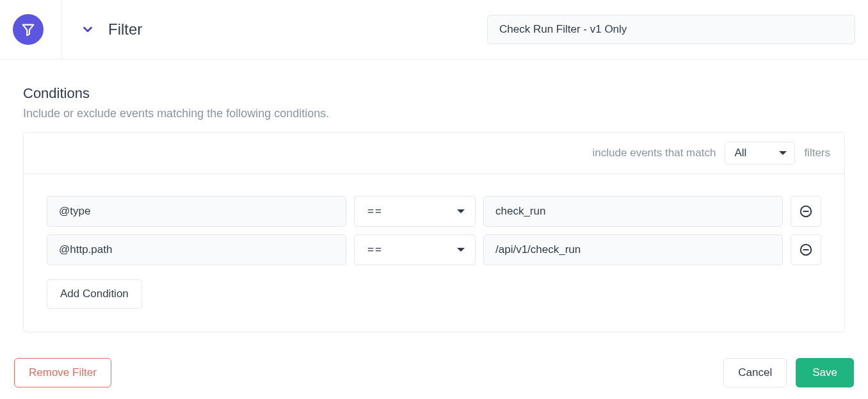 This screenshot has height=399, width=868. What do you see at coordinates (755, 373) in the screenshot?
I see `cancel-button: Cancel` at bounding box center [755, 373].